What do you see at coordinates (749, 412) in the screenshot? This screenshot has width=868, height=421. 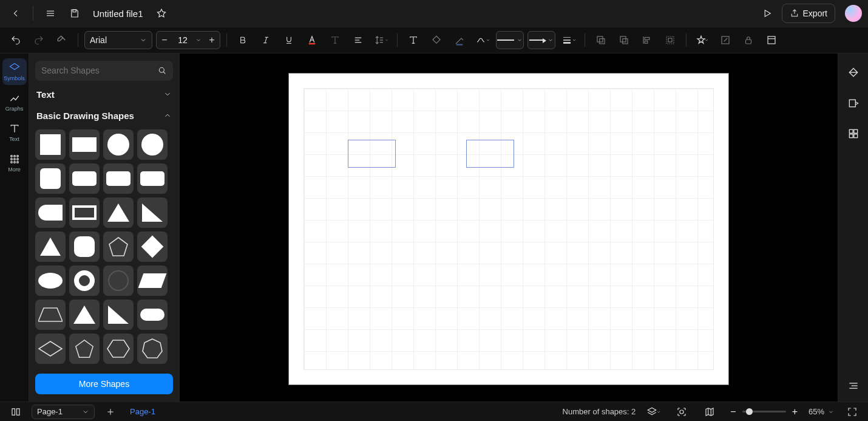 I see `zoom-thumb` at bounding box center [749, 412].